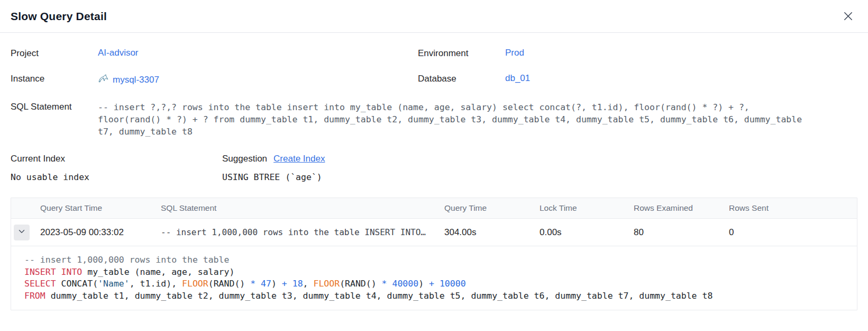 This screenshot has height=331, width=868. Describe the element at coordinates (434, 16) in the screenshot. I see `modal-header: Slow Query Detail` at that location.